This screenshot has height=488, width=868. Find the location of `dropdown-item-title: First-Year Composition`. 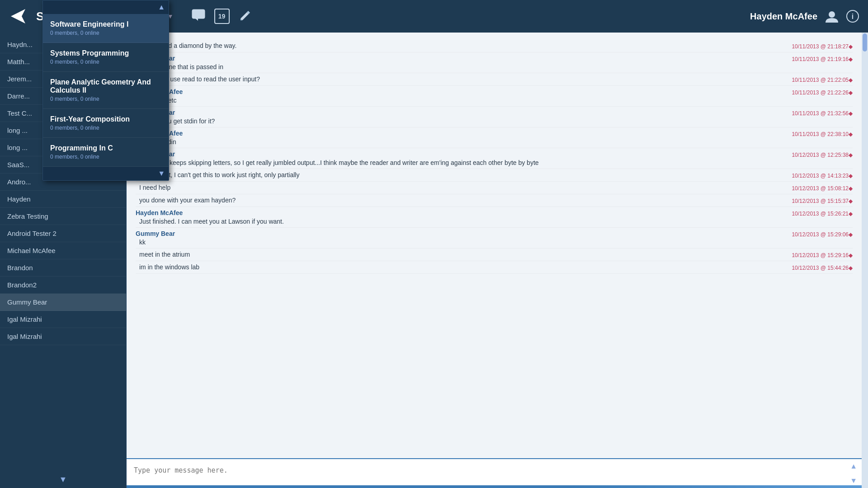

dropdown-item-title: First-Year Composition is located at coordinates (106, 119).